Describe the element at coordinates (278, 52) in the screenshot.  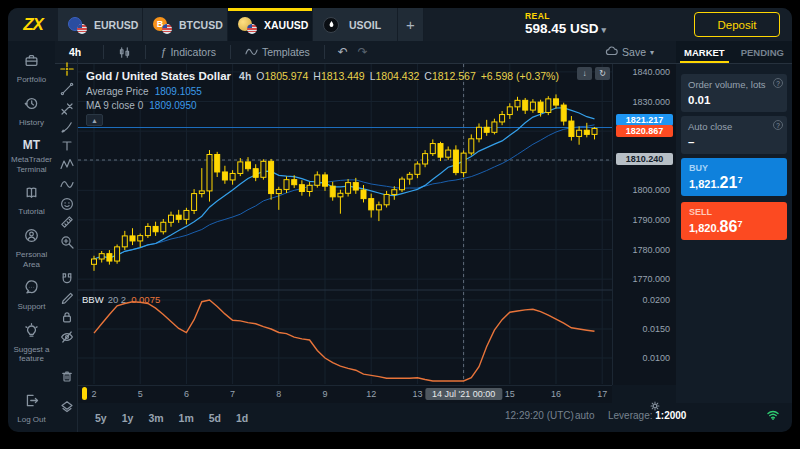
I see `templates-button: Templates` at that location.